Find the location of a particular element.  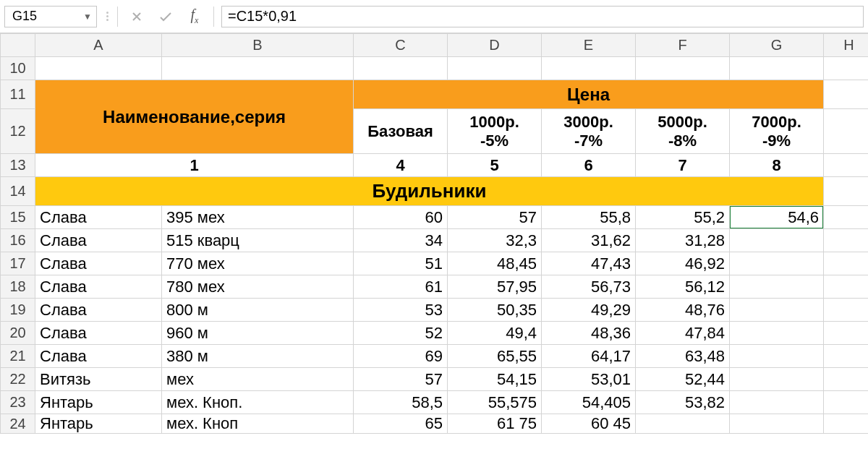

col-header-D: D is located at coordinates (495, 46).